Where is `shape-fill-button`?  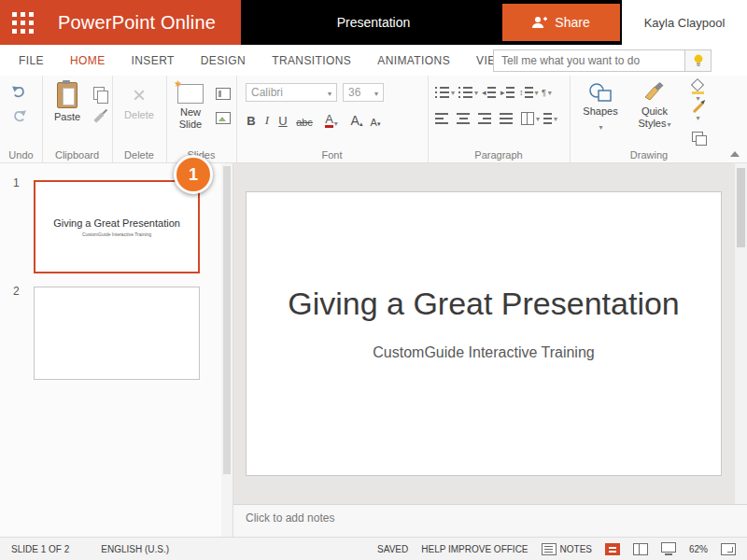 shape-fill-button is located at coordinates (698, 91).